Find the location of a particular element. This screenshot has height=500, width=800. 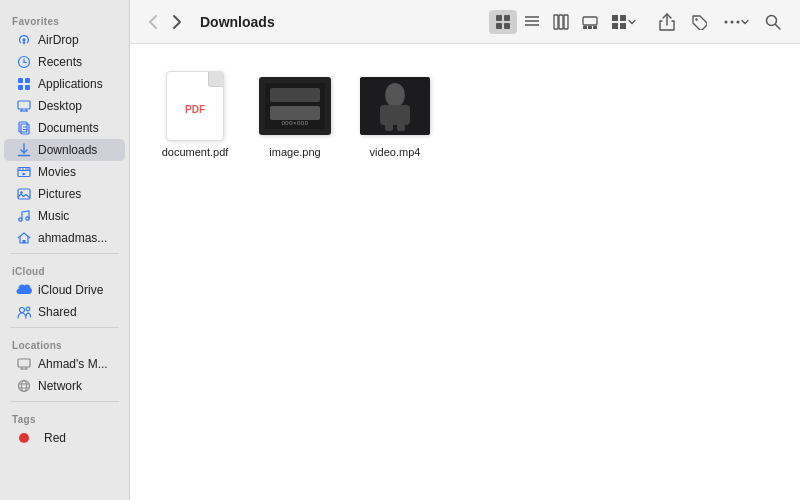

actions-button is located at coordinates (736, 22).